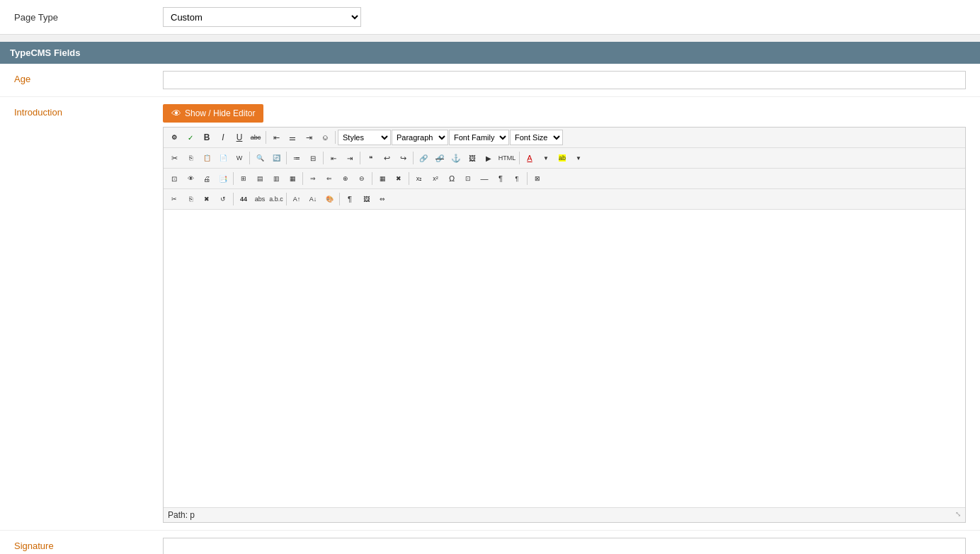  I want to click on font-family-select: Font Family, so click(479, 137).